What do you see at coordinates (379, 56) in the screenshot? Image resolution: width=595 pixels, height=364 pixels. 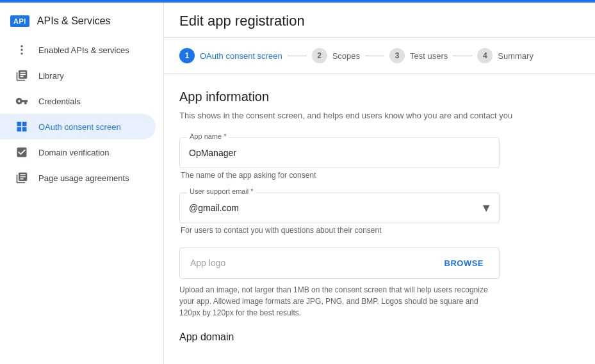 I see `stepper: 1 OAuth consent screen 2 Scopes 3 Test u…` at bounding box center [379, 56].